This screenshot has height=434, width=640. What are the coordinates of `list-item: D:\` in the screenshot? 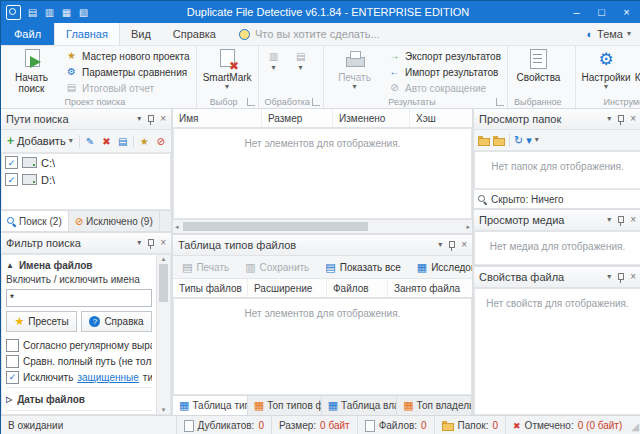 It's located at (86, 180).